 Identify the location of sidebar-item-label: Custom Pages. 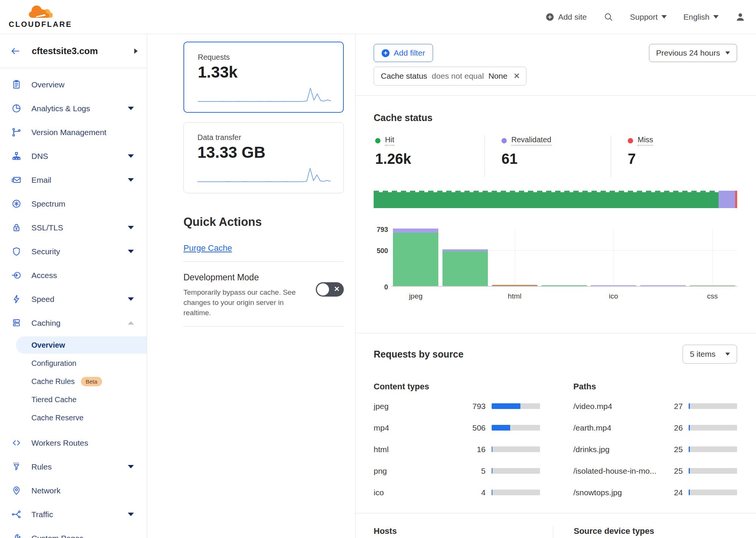
(82, 536).